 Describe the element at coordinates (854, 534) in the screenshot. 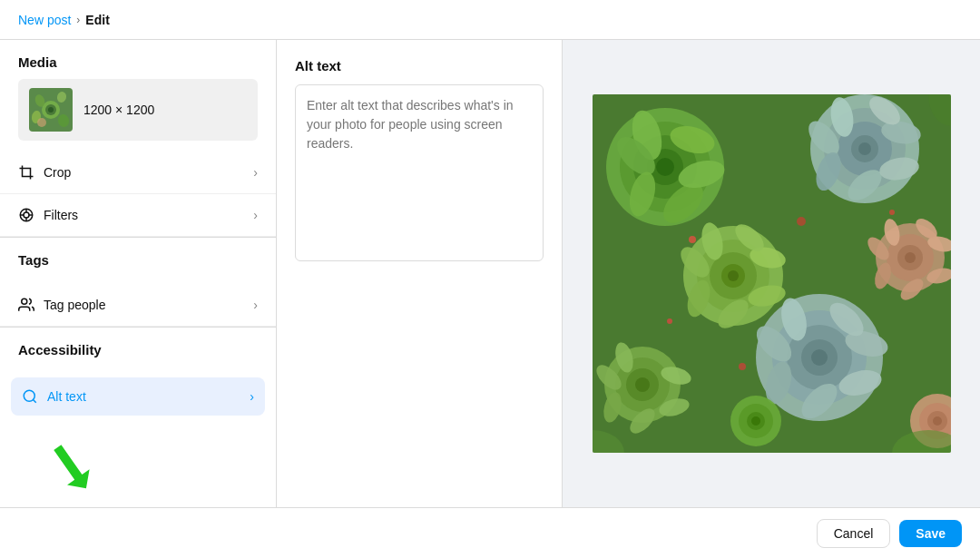

I see `cancel-button: Cancel` at that location.